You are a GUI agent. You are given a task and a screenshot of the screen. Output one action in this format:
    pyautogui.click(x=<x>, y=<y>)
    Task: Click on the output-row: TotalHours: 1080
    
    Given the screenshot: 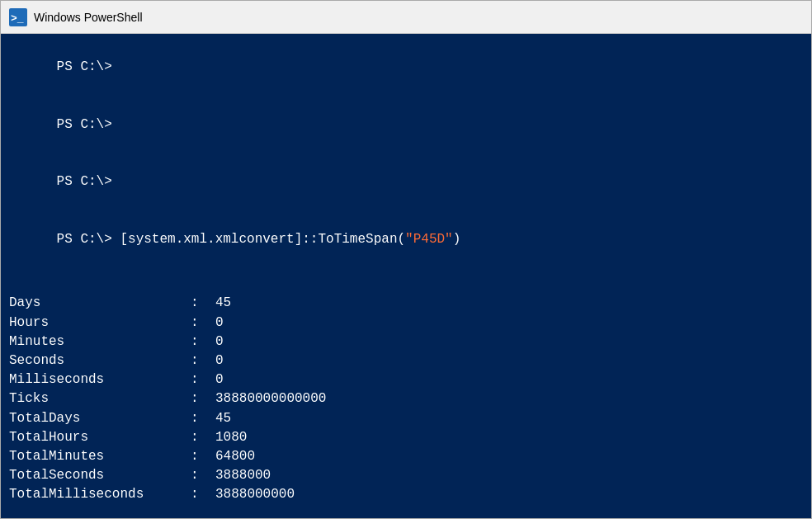 What is the action you would take?
    pyautogui.click(x=406, y=437)
    